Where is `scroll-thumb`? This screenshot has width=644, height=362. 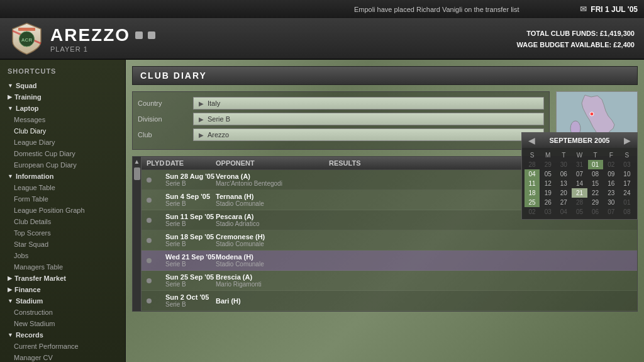 scroll-thumb is located at coordinates (137, 174).